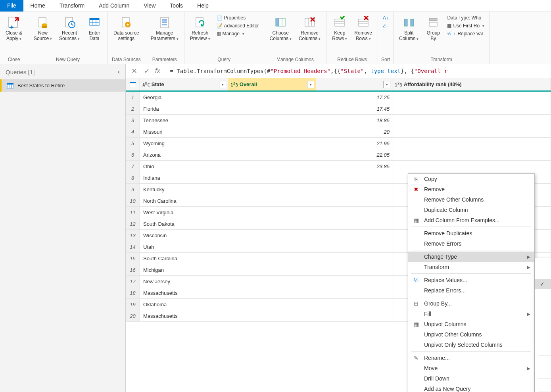 The width and height of the screenshot is (551, 392). What do you see at coordinates (238, 18) in the screenshot?
I see `properties-button: 📄Properties` at bounding box center [238, 18].